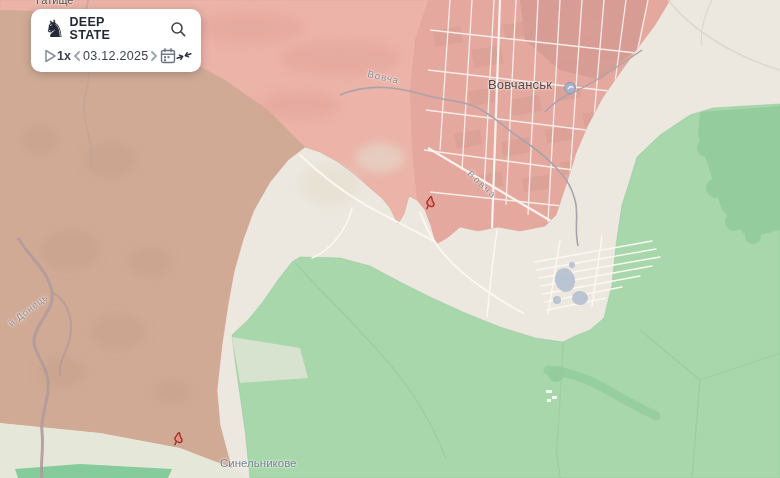 This screenshot has height=478, width=780. Describe the element at coordinates (168, 56) in the screenshot. I see `calendar-button` at that location.